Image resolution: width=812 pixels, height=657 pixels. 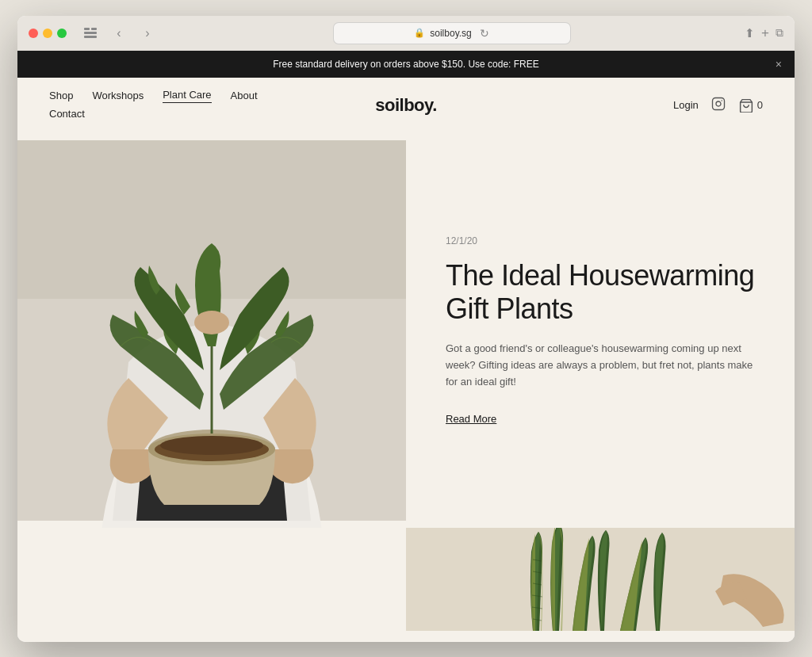 What do you see at coordinates (779, 33) in the screenshot?
I see `tabs-icon: ⧉` at bounding box center [779, 33].